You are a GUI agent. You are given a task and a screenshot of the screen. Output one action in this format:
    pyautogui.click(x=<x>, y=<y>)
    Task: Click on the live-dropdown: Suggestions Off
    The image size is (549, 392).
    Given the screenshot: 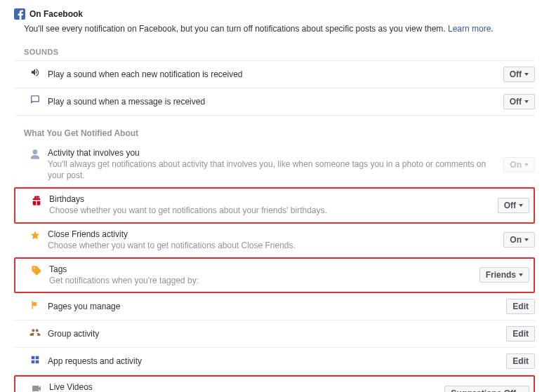 What is the action you would take?
    pyautogui.click(x=487, y=388)
    